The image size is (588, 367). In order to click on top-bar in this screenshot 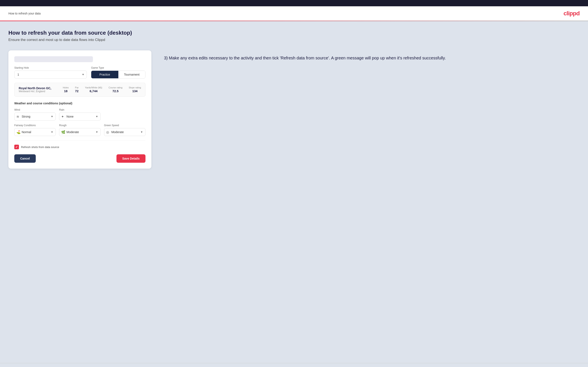, I will do `click(294, 3)`.